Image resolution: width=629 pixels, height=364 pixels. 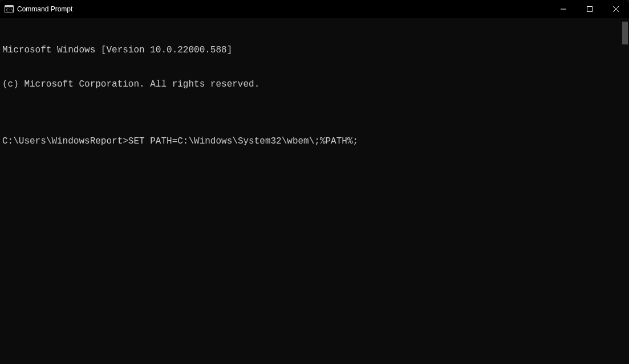 I want to click on minimize-button, so click(x=563, y=9).